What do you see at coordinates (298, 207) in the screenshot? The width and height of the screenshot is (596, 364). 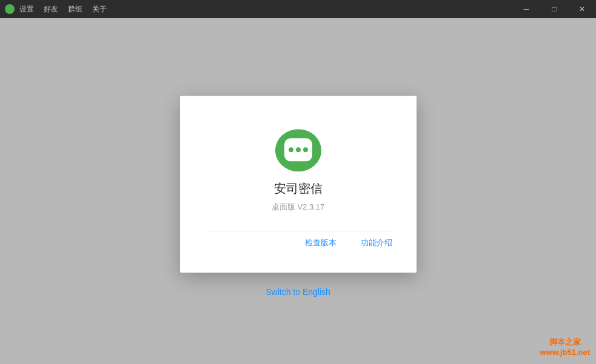 I see `app-version: 桌面版 V2.3.17` at bounding box center [298, 207].